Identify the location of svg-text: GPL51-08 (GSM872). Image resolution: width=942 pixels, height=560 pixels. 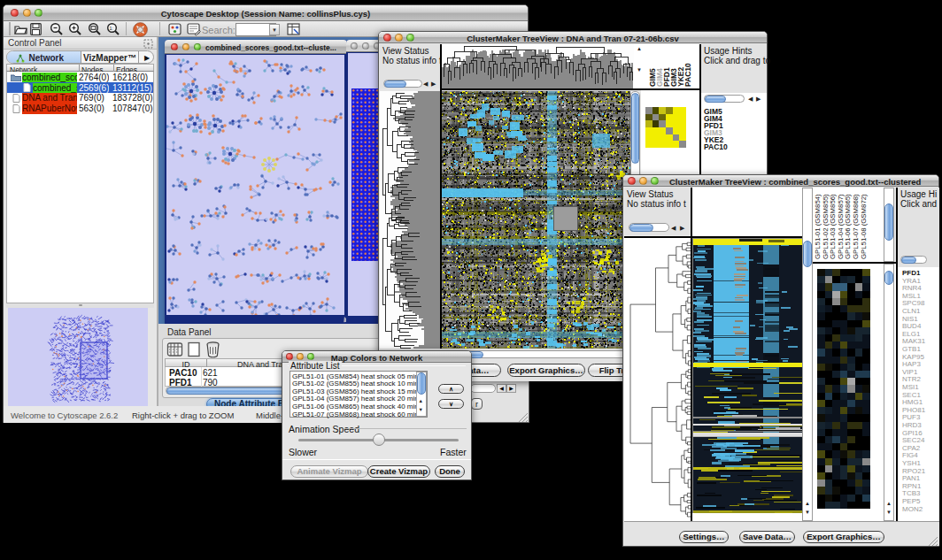
(864, 226).